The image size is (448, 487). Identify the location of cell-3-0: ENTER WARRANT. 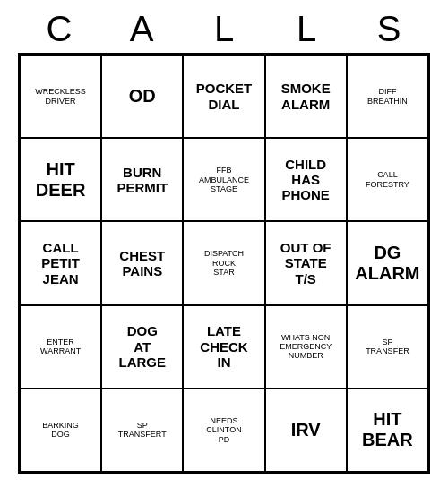
(61, 347).